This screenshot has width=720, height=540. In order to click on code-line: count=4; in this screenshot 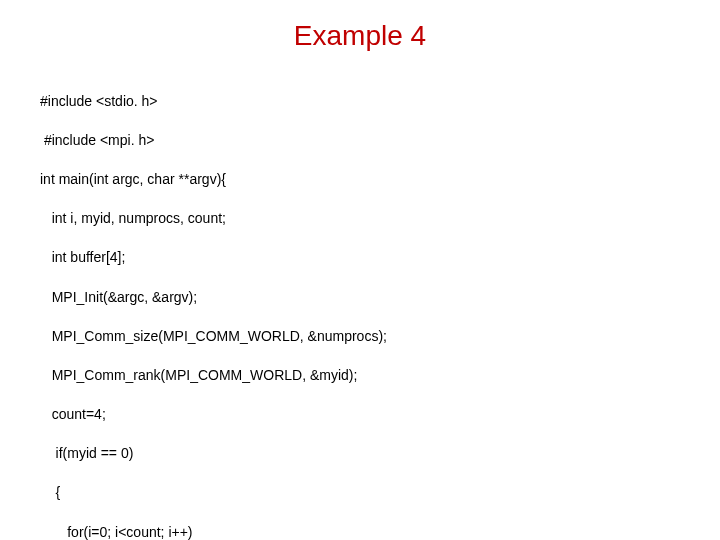, I will do `click(360, 415)`.